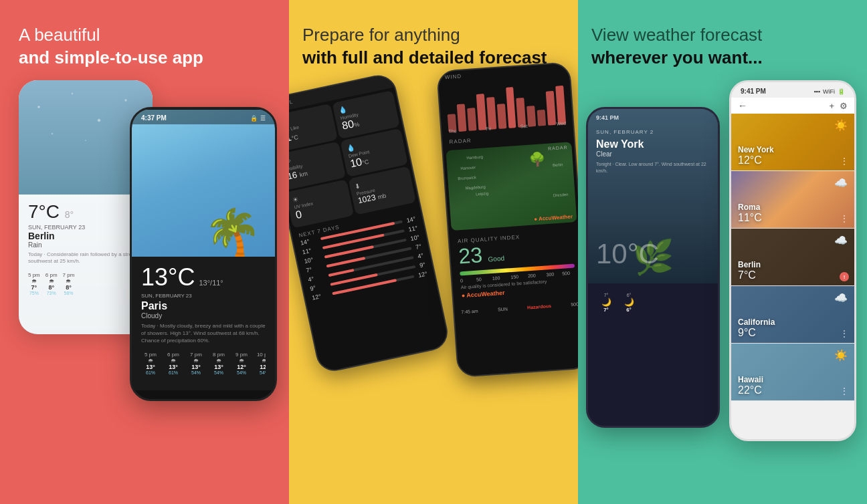 The width and height of the screenshot is (867, 504). Describe the element at coordinates (793, 372) in the screenshot. I see `location-item-hawaii: Hawaii 22°C ☀️ ⋮` at that location.